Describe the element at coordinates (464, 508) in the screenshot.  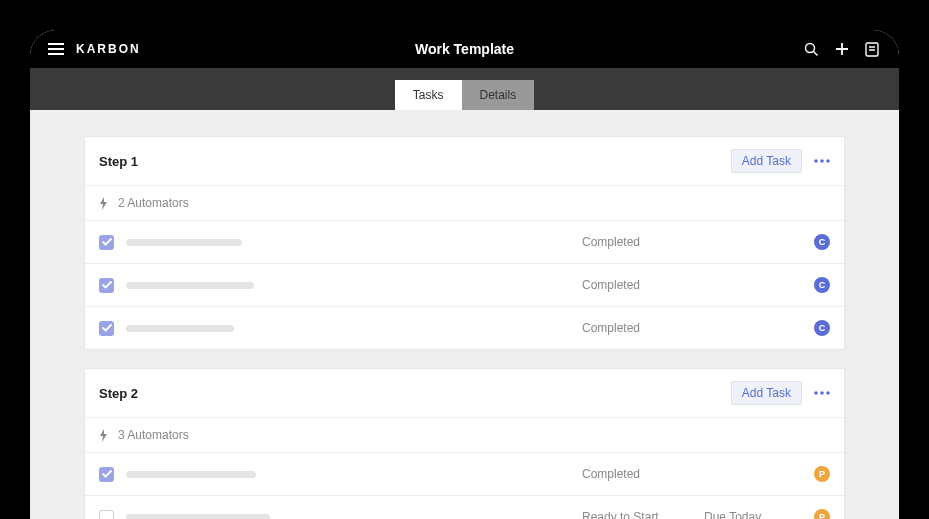
I see `task-row: Ready to StartDue TodayP` at that location.